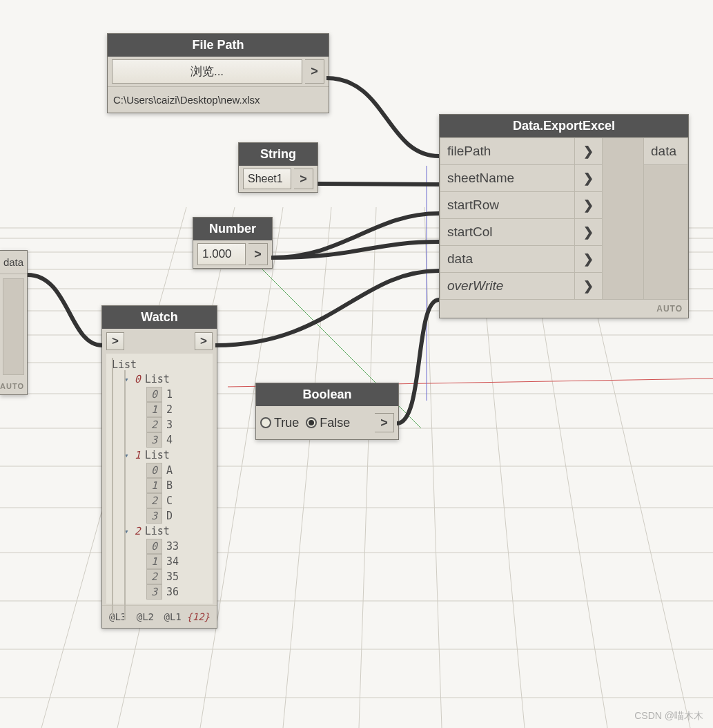 The height and width of the screenshot is (728, 713). What do you see at coordinates (222, 254) in the screenshot?
I see `number-input: 1.000` at bounding box center [222, 254].